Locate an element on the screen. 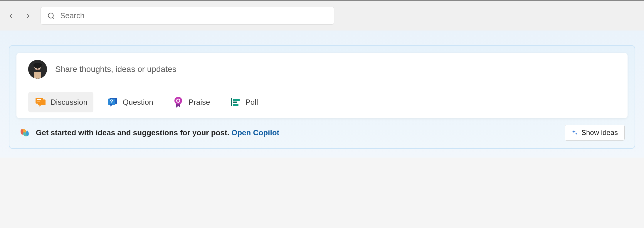 Image resolution: width=644 pixels, height=228 pixels. user-avatar is located at coordinates (38, 69).